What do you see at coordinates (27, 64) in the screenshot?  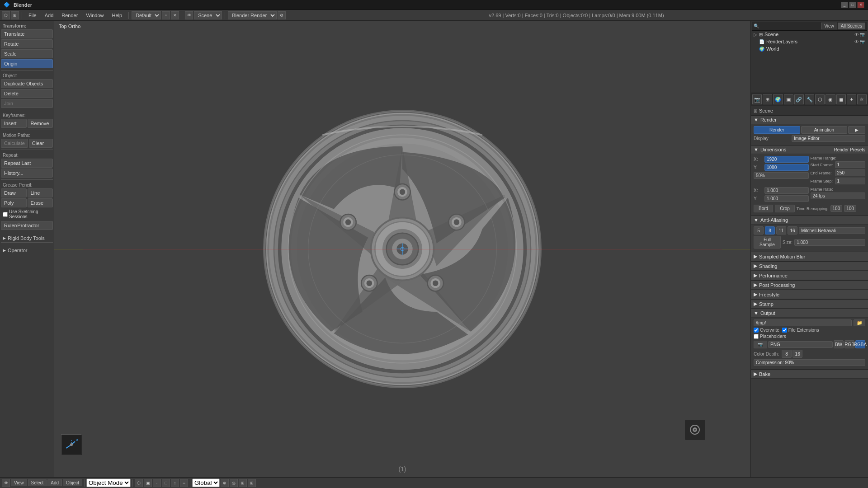 I see `origin-button: Origin` at bounding box center [27, 64].